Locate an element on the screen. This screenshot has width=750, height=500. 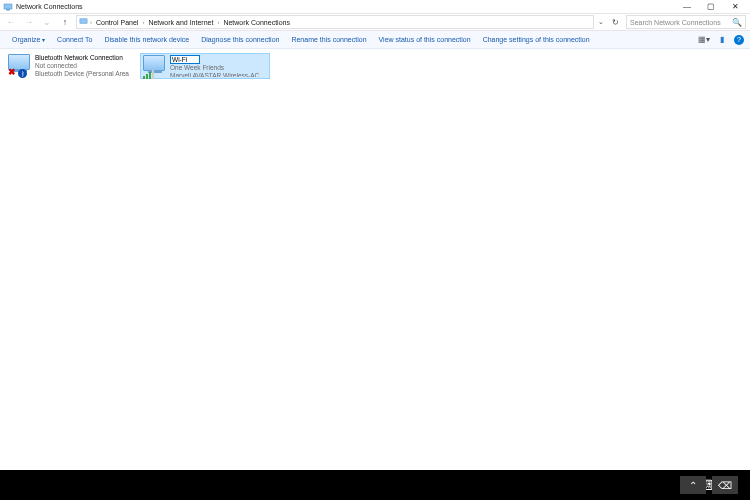
breadcrumb: › Control Panel › Network and Internet ›… is located at coordinates (335, 22).